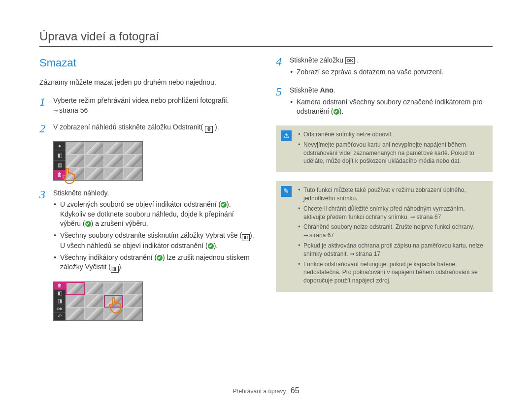 The width and height of the screenshot is (532, 406). What do you see at coordinates (384, 67) in the screenshot?
I see `step-4: 4 Stiskněte záložku OK . Zobrazí se zprá…` at bounding box center [384, 67].